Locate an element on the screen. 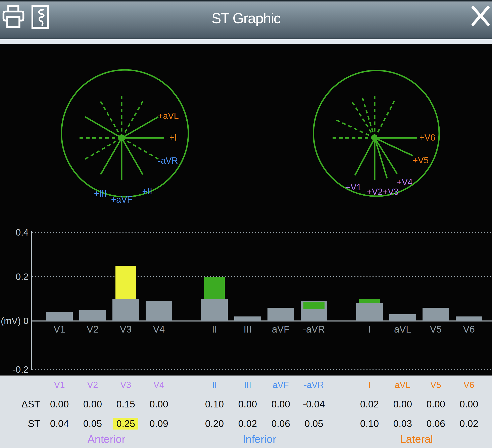 This screenshot has width=492, height=448. bar-V3 is located at coordinates (126, 310).